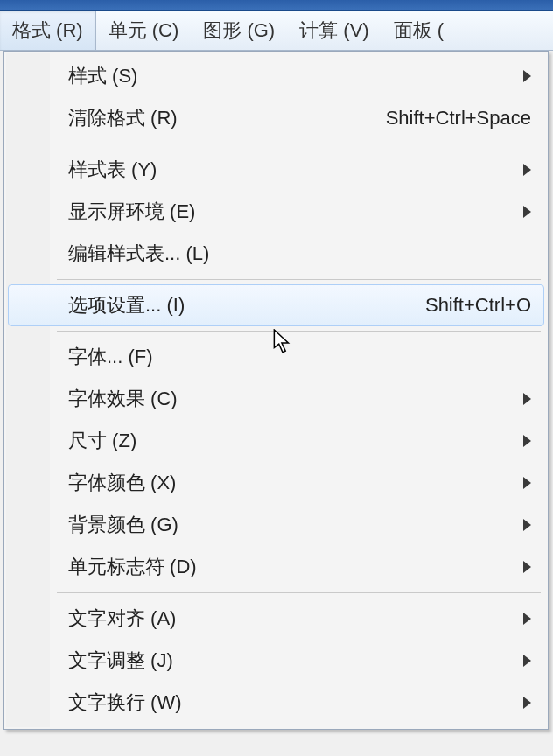  Describe the element at coordinates (144, 30) in the screenshot. I see `menubar-item-cell: 单元 (C)` at that location.